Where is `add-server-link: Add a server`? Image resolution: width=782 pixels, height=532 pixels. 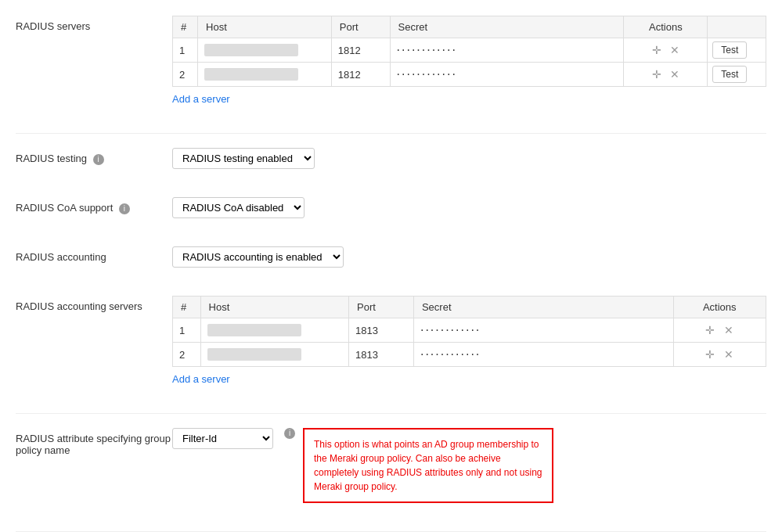
add-server-link: Add a server is located at coordinates (201, 99).